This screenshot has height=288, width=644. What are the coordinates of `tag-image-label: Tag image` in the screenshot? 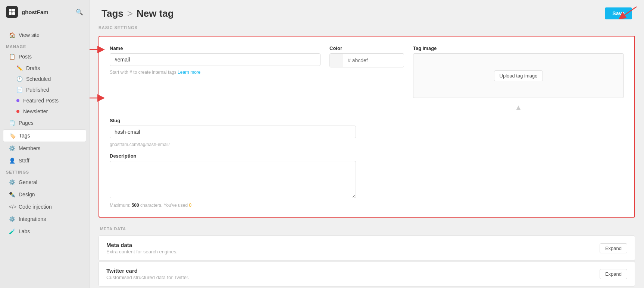 It's located at (519, 48).